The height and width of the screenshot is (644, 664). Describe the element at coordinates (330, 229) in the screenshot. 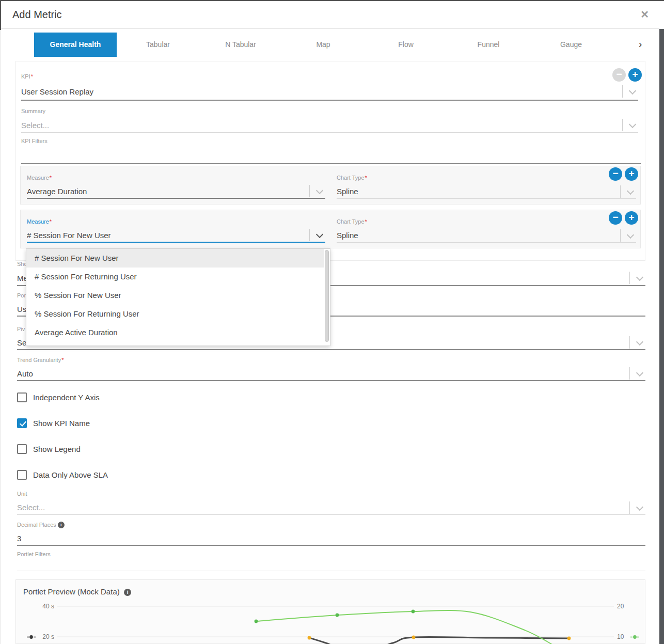

I see `measure-row-2: − + Measure* # Session For New User Char…` at that location.